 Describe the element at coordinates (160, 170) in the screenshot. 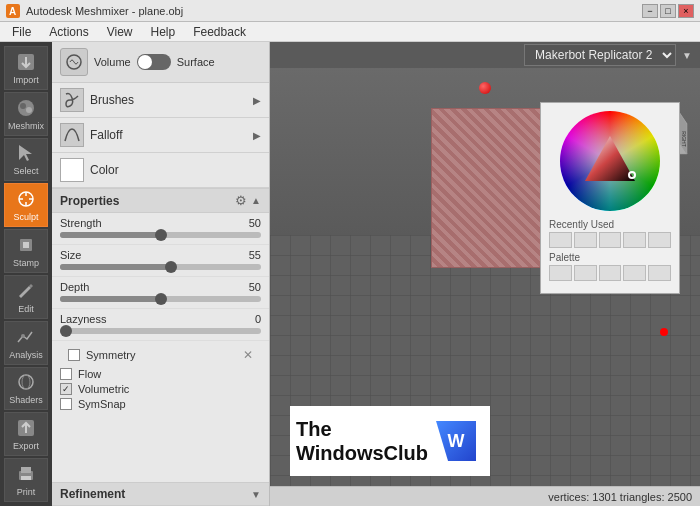

I see `color-row: Color` at that location.